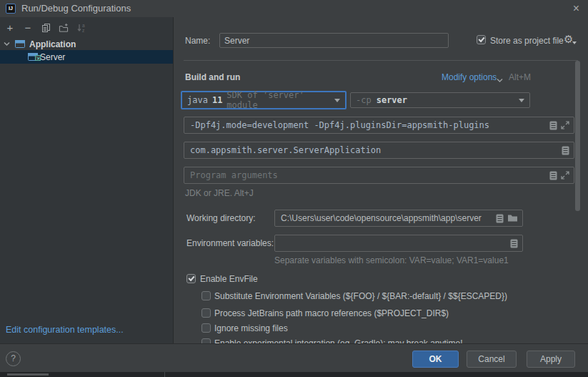  Describe the element at coordinates (399, 243) in the screenshot. I see `environment-variables-field` at that location.